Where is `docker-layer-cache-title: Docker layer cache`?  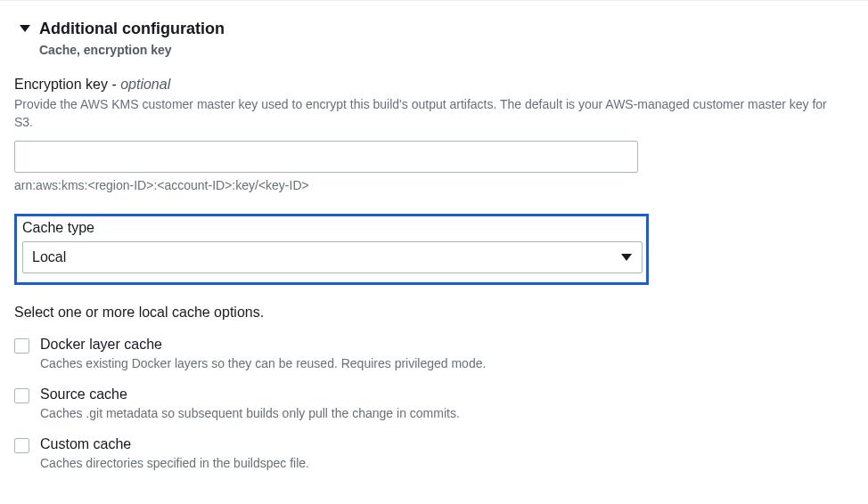 docker-layer-cache-title: Docker layer cache is located at coordinates (447, 345).